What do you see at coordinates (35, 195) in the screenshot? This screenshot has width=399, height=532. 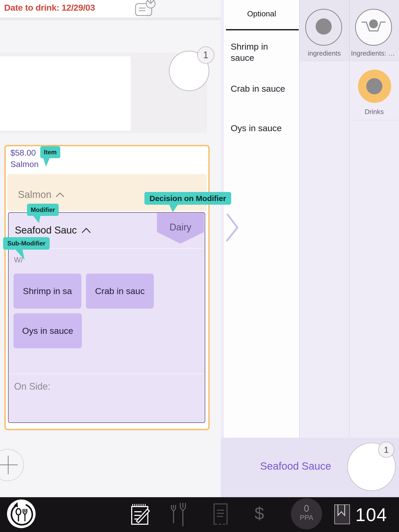 I see `item-group-label: Salmon` at bounding box center [35, 195].